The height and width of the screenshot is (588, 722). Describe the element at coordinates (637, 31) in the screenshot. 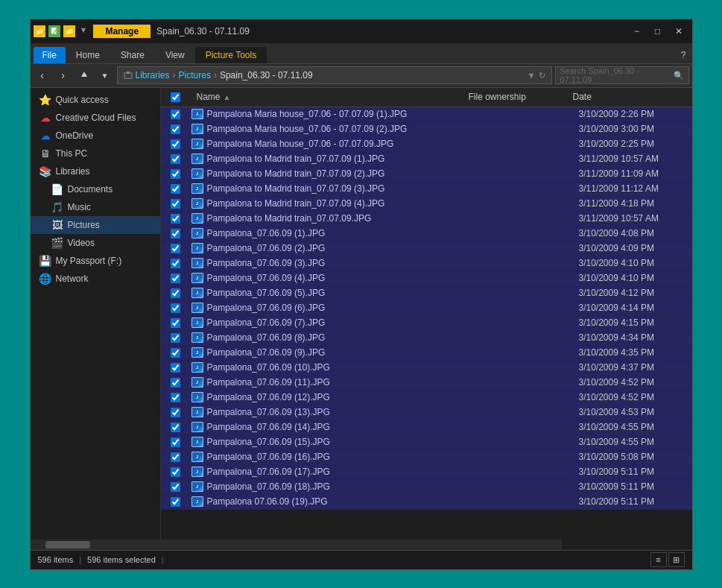

I see `minimize-button: −` at that location.